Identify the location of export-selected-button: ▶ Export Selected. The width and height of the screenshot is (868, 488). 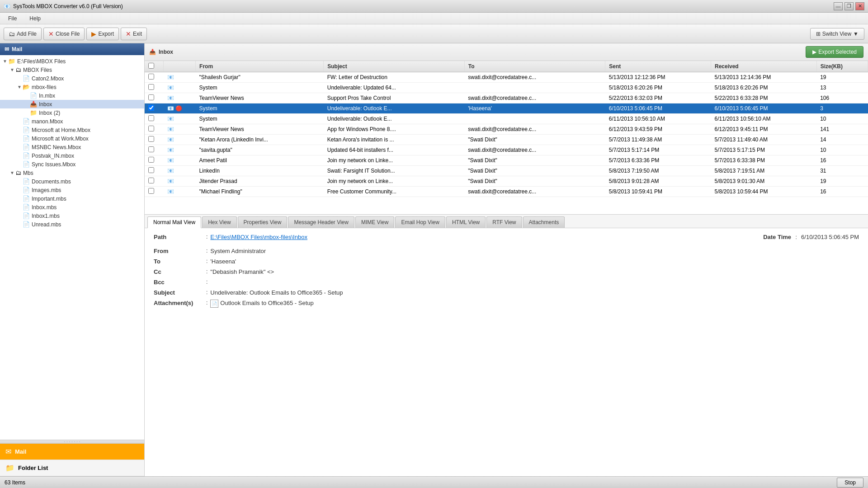
(835, 52).